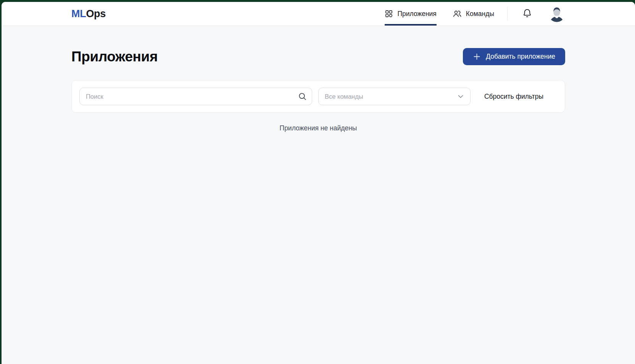  Describe the element at coordinates (527, 14) in the screenshot. I see `bell-icon` at that location.